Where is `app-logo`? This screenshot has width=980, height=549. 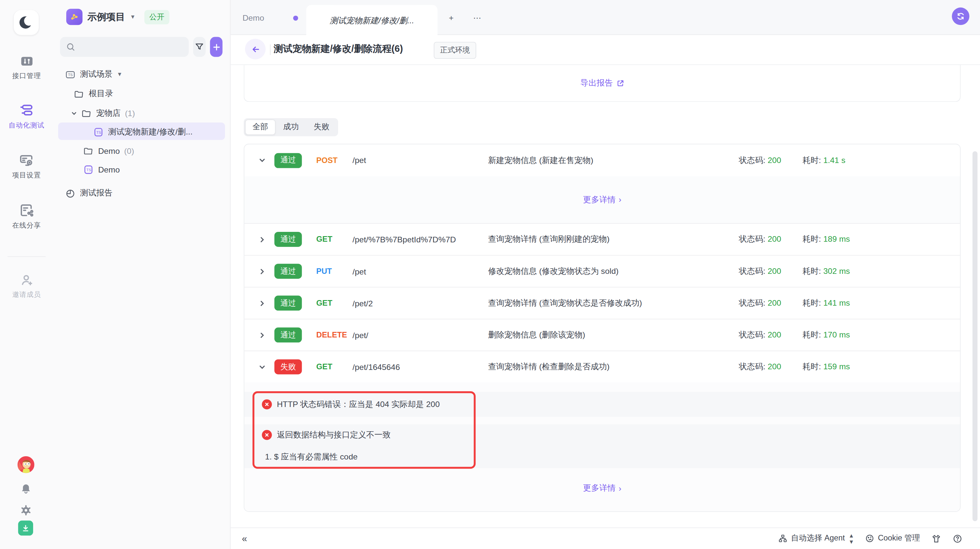 app-logo is located at coordinates (26, 22).